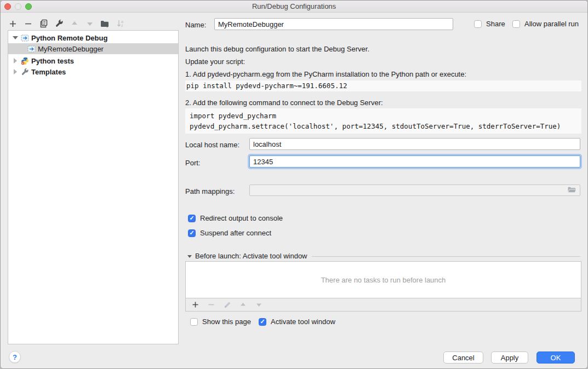  Describe the element at coordinates (277, 49) in the screenshot. I see `intro-text: Launch this debug configuration to start…` at that location.